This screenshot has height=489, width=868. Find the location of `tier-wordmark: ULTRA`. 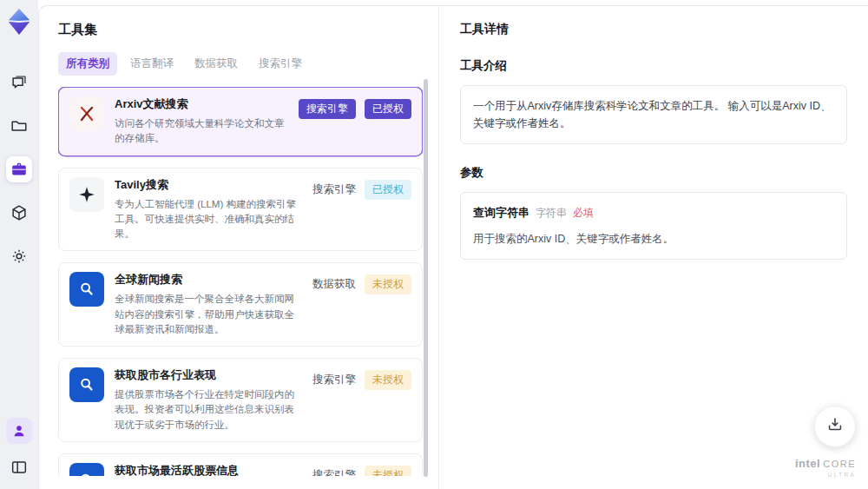

tier-wordmark: ULTRA is located at coordinates (824, 474).